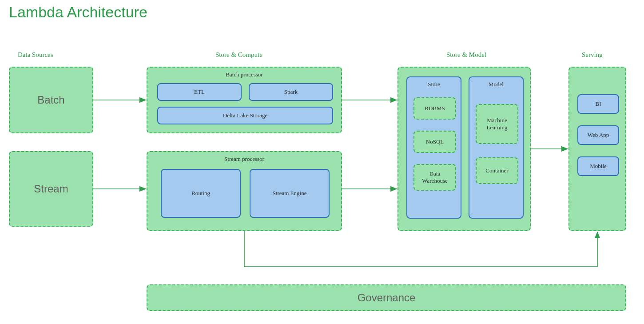 The width and height of the screenshot is (644, 324). What do you see at coordinates (199, 92) in the screenshot?
I see `tech-etl-label: ETL` at bounding box center [199, 92].